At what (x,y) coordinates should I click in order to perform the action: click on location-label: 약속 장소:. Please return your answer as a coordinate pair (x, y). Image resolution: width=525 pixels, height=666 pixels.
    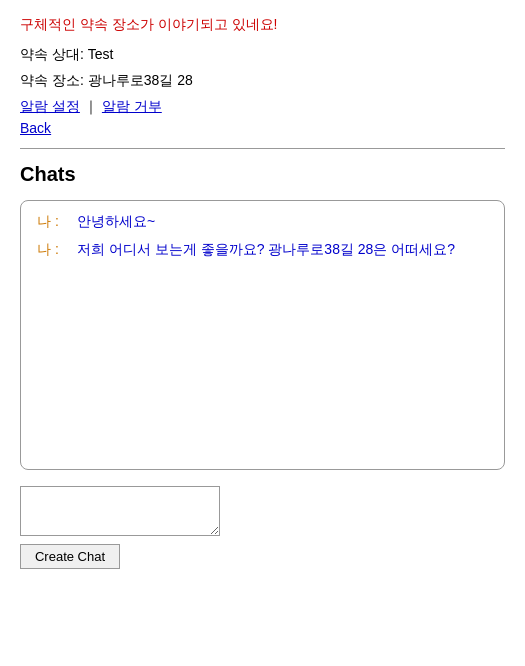
    Looking at the image, I should click on (52, 80).